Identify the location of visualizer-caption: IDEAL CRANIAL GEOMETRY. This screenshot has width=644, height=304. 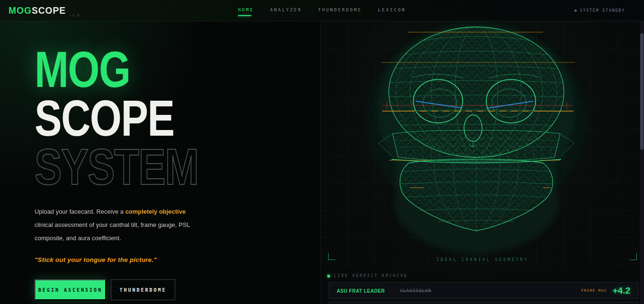
(482, 260).